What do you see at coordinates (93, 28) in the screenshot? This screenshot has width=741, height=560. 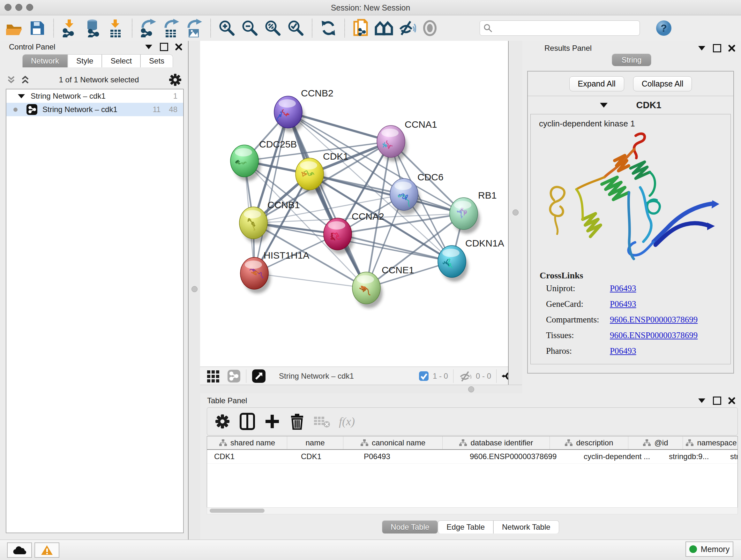 I see `import-network-database-button` at bounding box center [93, 28].